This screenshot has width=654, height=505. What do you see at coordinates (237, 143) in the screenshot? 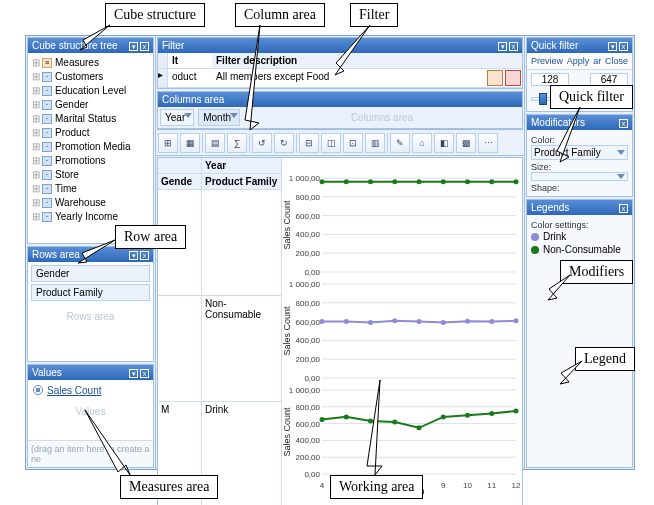
I see `toolbar-button: ∑` at bounding box center [237, 143].